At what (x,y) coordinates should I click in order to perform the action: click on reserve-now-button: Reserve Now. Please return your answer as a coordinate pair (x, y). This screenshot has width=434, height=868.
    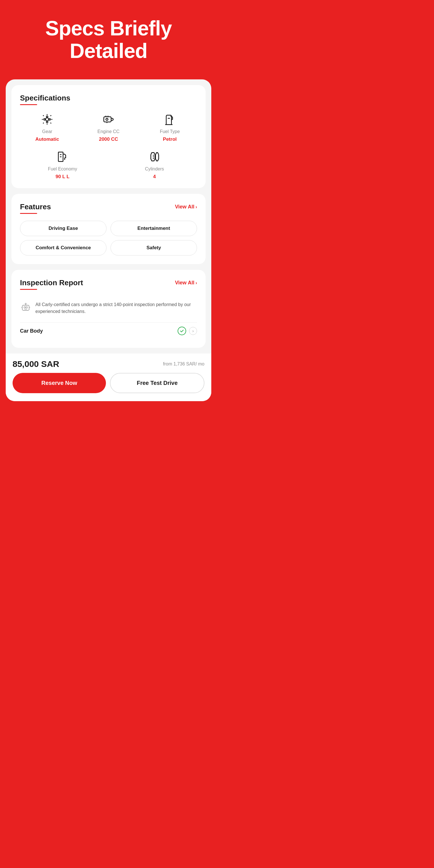
    Looking at the image, I should click on (59, 383).